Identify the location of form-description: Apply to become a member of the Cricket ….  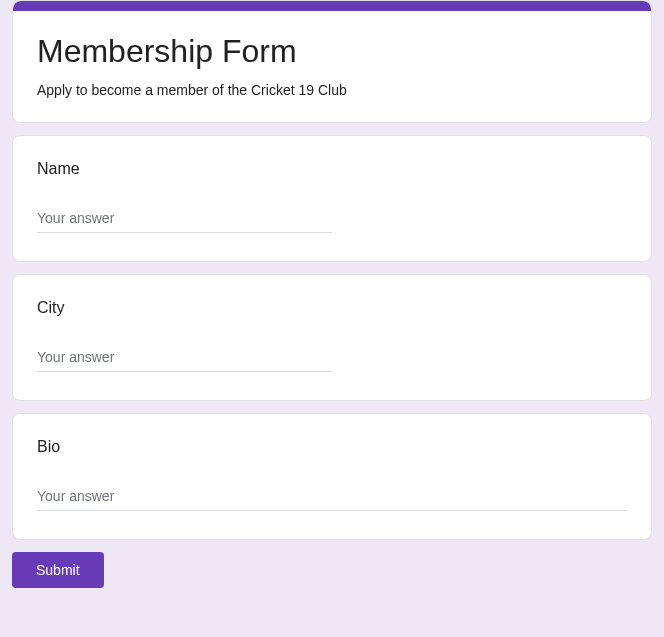
(332, 90).